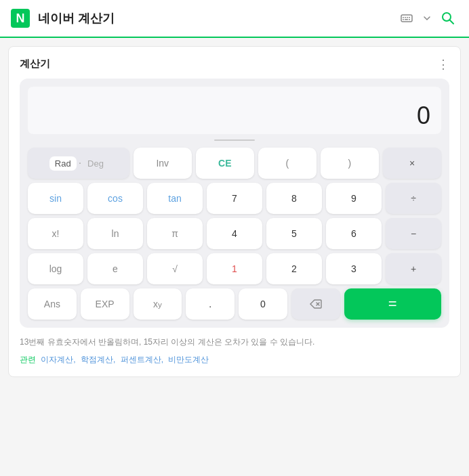  I want to click on button-row-2: sin cos tan 7 8 9 ÷, so click(234, 198).